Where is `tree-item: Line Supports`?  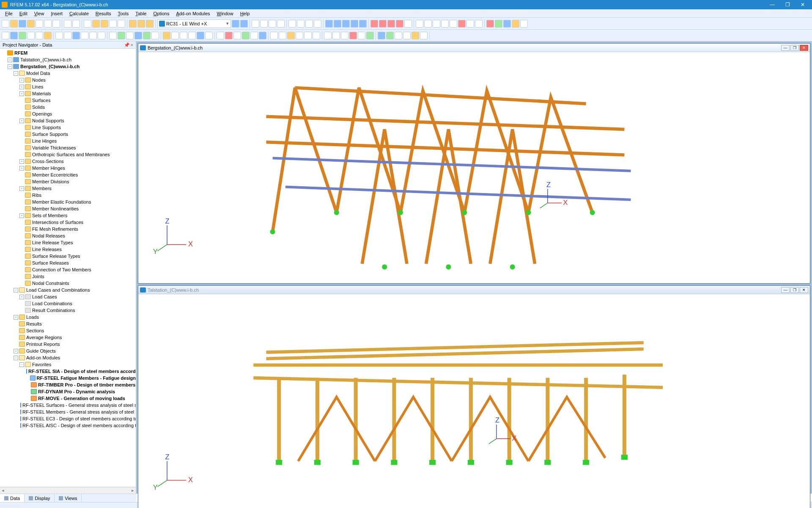
tree-item: Line Supports is located at coordinates (68, 127).